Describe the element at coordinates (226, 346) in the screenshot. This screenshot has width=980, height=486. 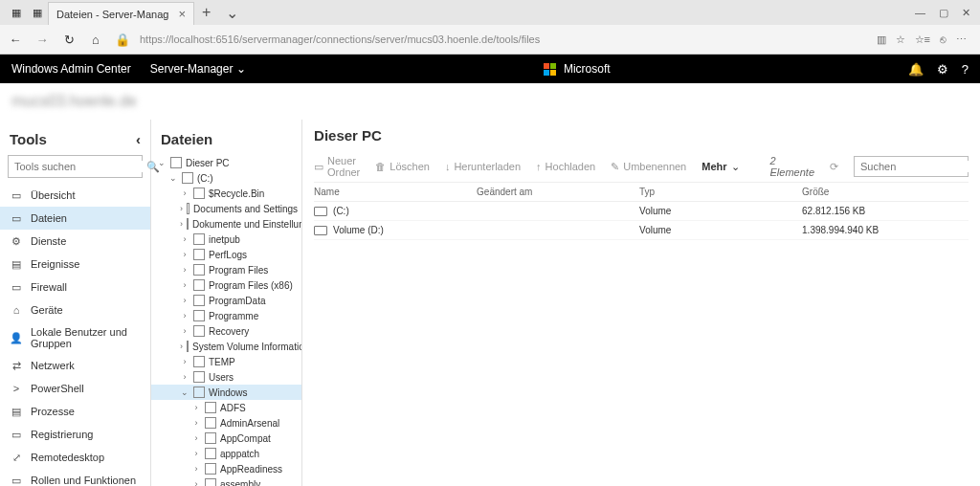
I see `tree-node: ›System Volume Information` at that location.